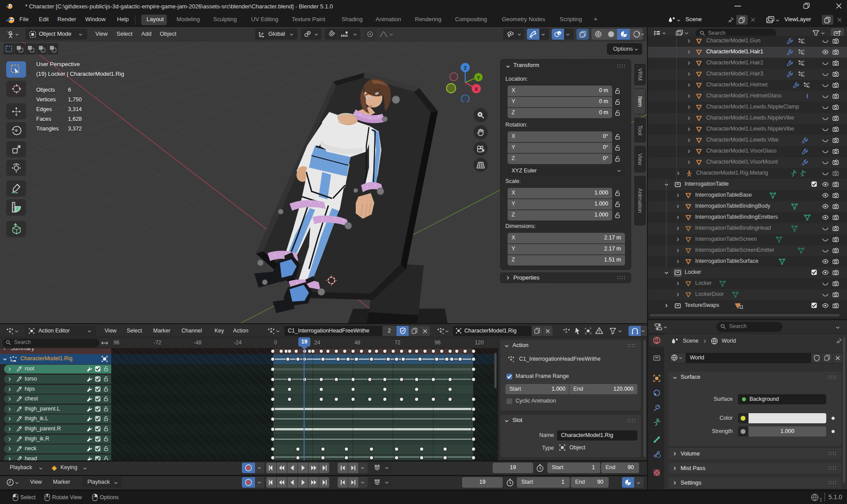 This screenshot has width=847, height=504. Describe the element at coordinates (478, 78) in the screenshot. I see `svg-text: Y` at that location.